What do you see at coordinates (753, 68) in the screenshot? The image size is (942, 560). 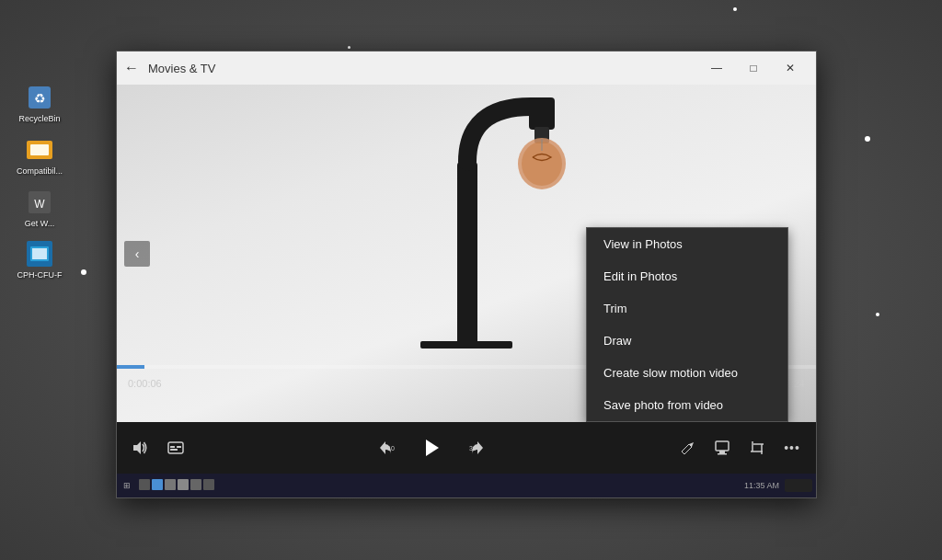 I see `window-controls: — □ ✕` at bounding box center [753, 68].